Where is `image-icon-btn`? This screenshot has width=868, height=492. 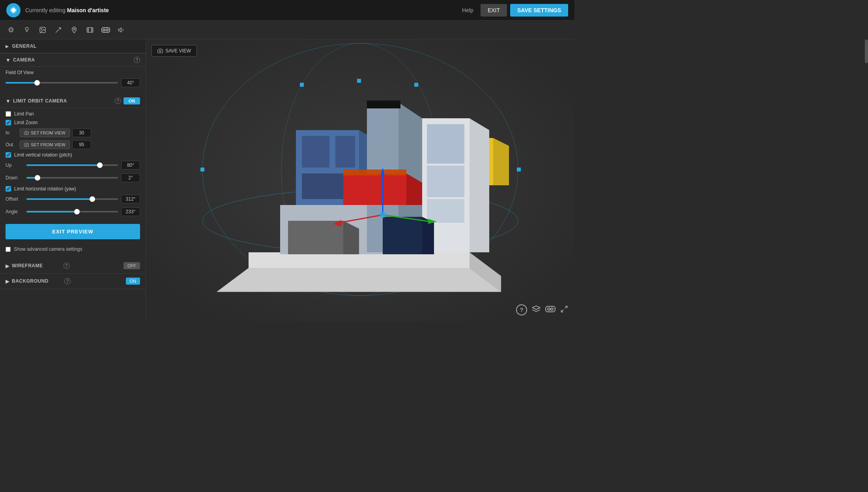
image-icon-btn is located at coordinates (43, 30).